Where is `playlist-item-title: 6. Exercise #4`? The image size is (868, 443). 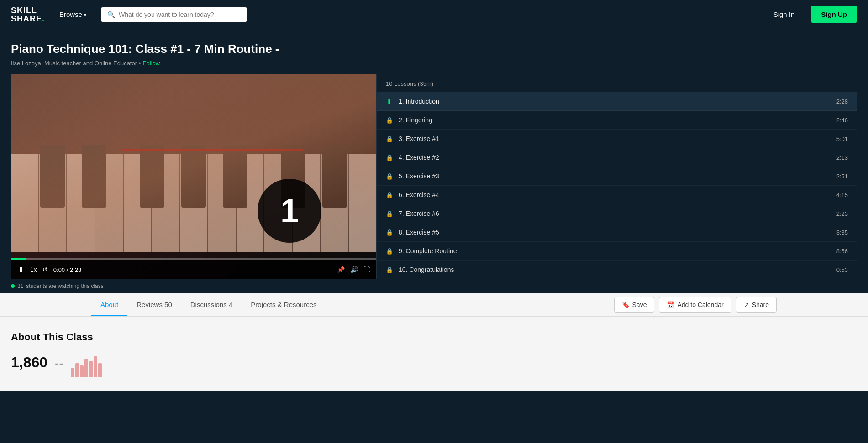 playlist-item-title: 6. Exercise #4 is located at coordinates (615, 195).